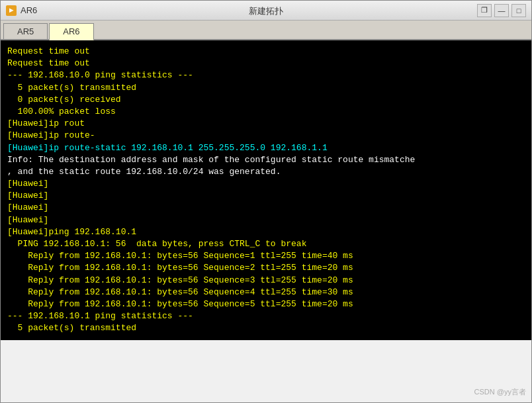 This screenshot has height=403, width=532. I want to click on terminal-line: [Huawei]ip route-static 192.168.10.1 255…, so click(266, 148).